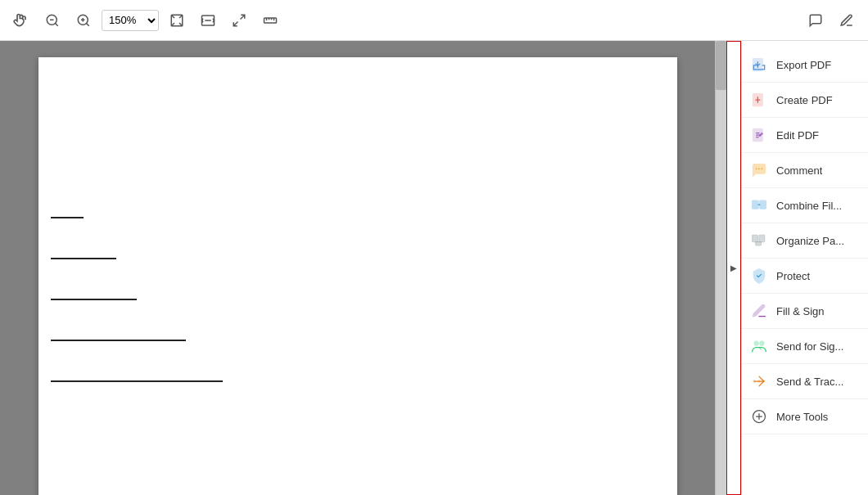 The image size is (868, 495). What do you see at coordinates (759, 135) in the screenshot?
I see `edit-pdf-icon` at bounding box center [759, 135].